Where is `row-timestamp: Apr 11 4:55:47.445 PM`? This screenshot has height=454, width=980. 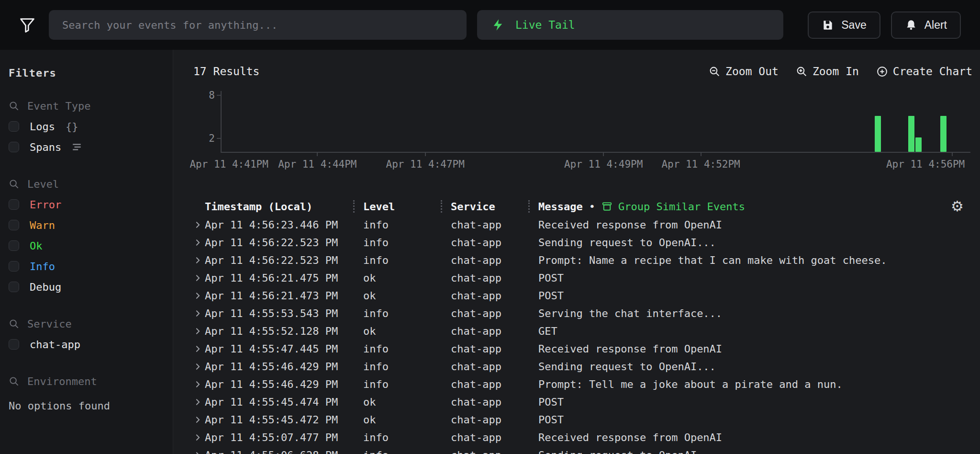 row-timestamp: Apr 11 4:55:47.445 PM is located at coordinates (279, 349).